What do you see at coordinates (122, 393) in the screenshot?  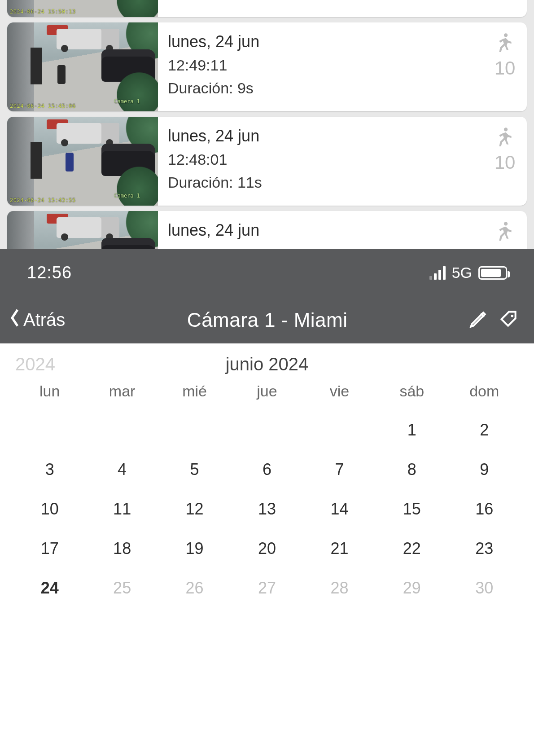 I see `calendar-dow: mar` at bounding box center [122, 393].